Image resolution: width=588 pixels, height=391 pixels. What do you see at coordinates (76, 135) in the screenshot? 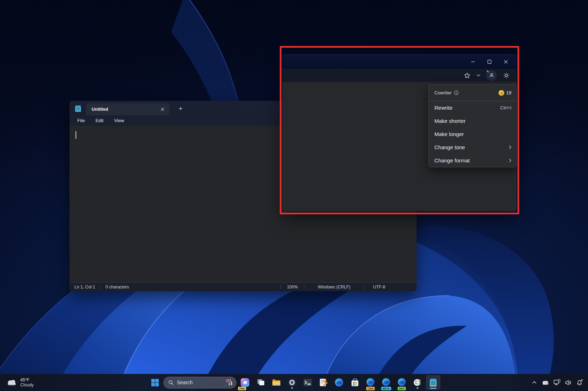
I see `text-caret` at bounding box center [76, 135].